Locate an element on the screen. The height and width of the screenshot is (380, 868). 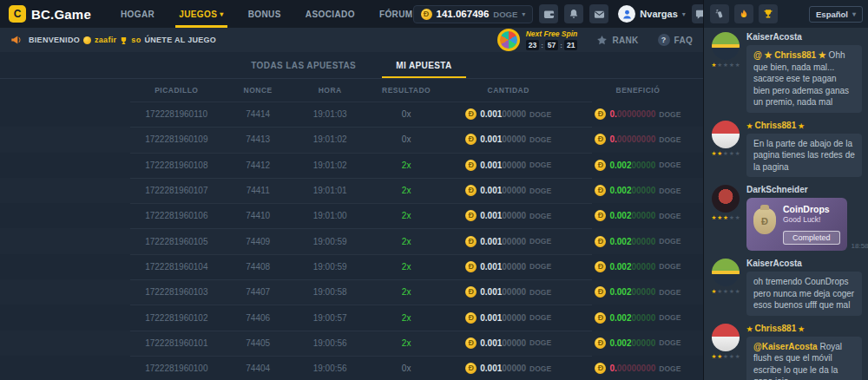
hot-topics-button is located at coordinates (744, 14).